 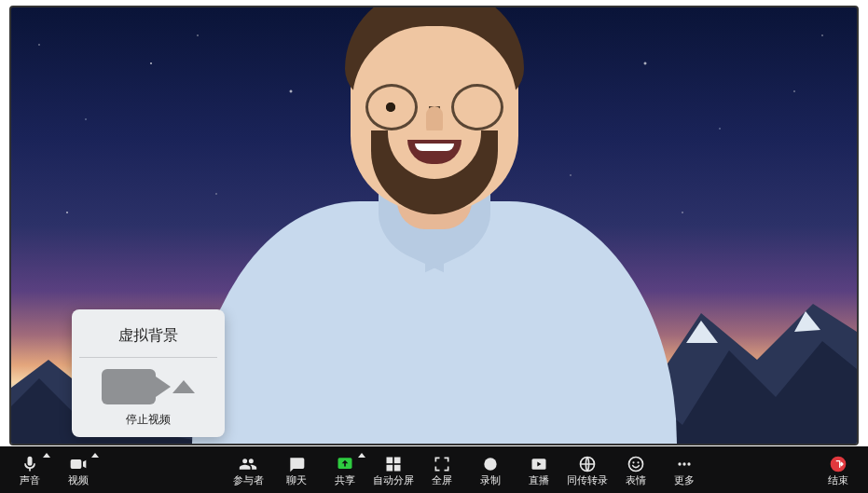 What do you see at coordinates (539, 464) in the screenshot?
I see `live-icon` at bounding box center [539, 464].